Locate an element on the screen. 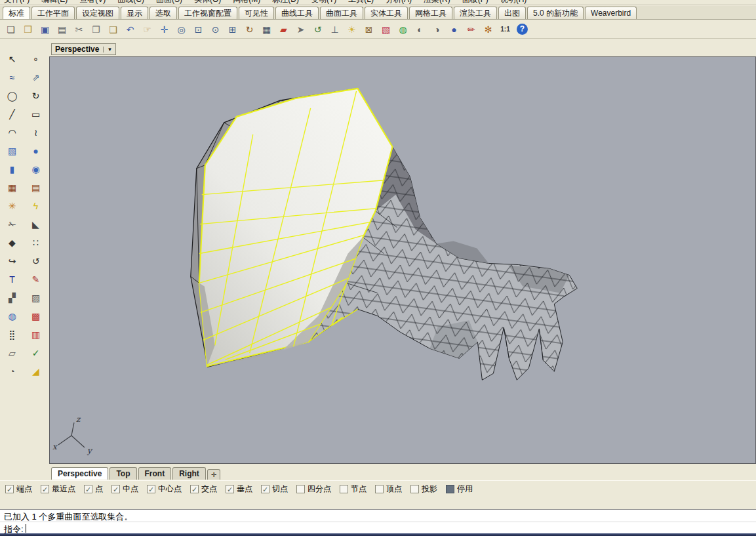 The width and height of the screenshot is (756, 536). pointer-button: ↖ is located at coordinates (12, 59).